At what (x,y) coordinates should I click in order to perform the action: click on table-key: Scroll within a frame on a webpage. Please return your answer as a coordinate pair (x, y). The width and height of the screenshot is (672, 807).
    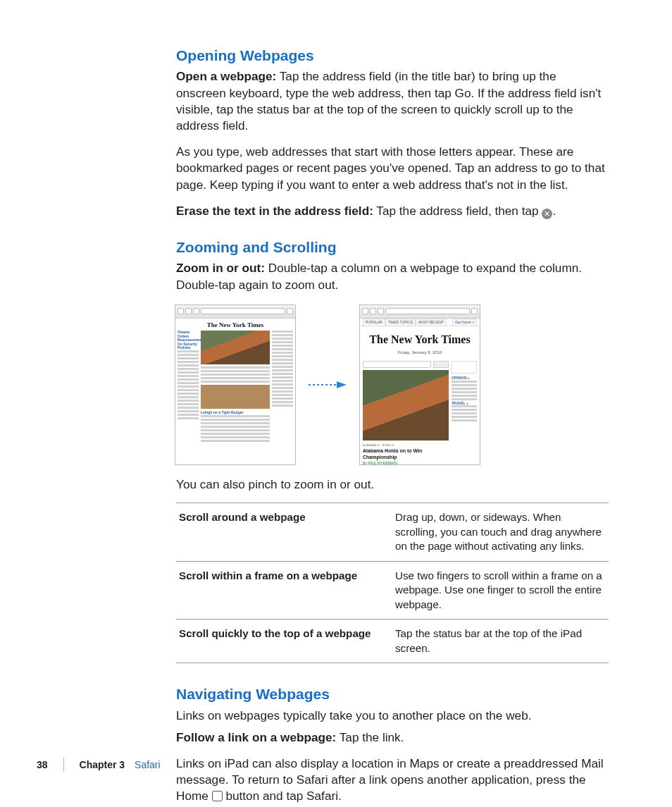
    Looking at the image, I should click on (285, 591).